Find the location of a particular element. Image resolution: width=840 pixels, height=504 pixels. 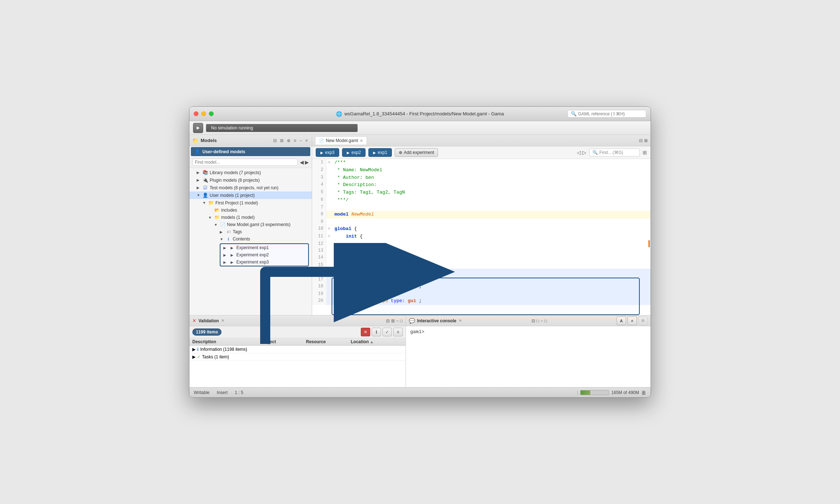

exp3-btn-label: exp3 is located at coordinates (330, 152).